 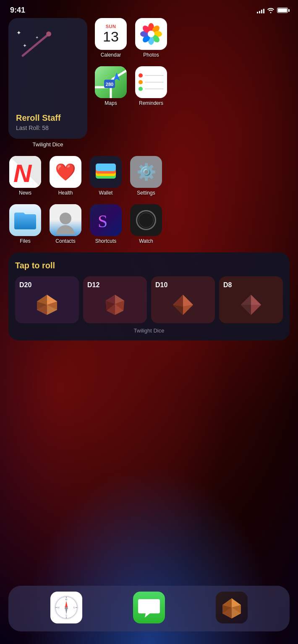 I want to click on app-maps: 280 Maps, so click(x=111, y=86).